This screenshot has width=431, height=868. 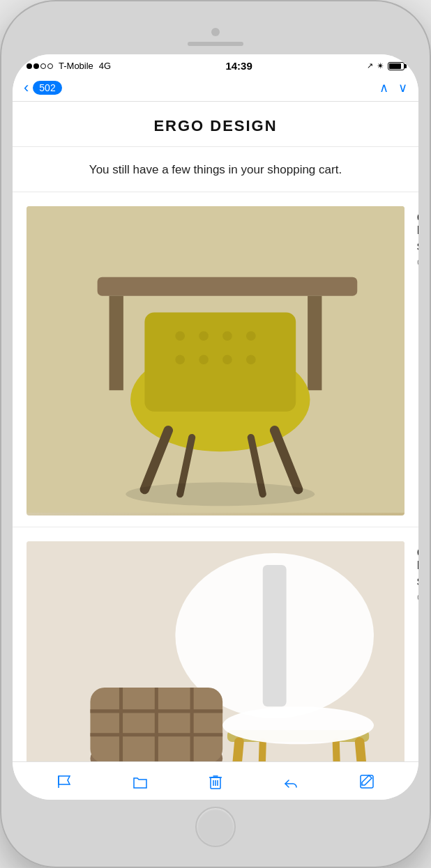 What do you see at coordinates (140, 782) in the screenshot?
I see `folder-button` at bounding box center [140, 782].